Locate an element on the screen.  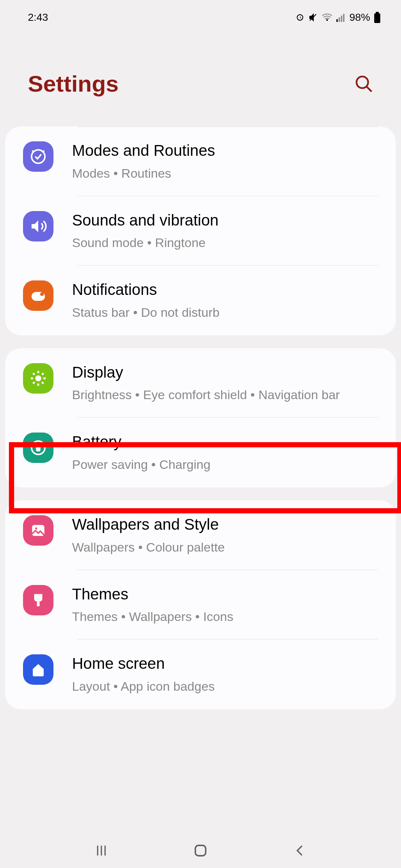
item-text: Battery Power saving • Charging is located at coordinates (225, 453).